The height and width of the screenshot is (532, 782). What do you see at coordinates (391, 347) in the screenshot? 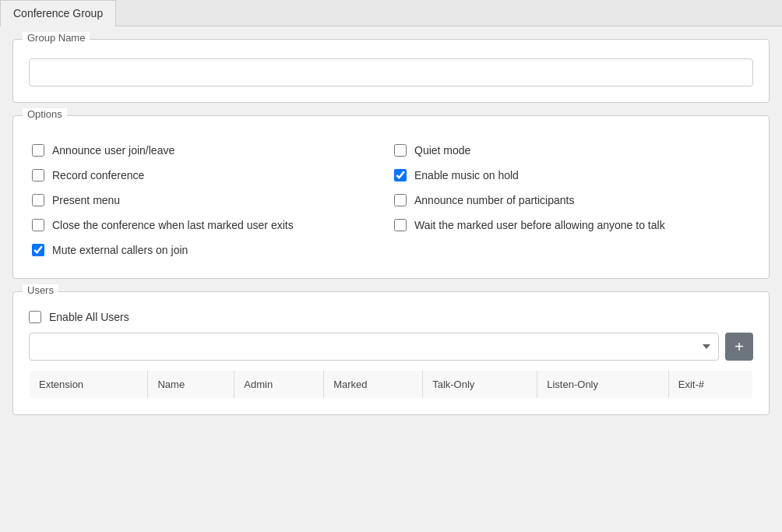
I see `user-select-row: +` at bounding box center [391, 347].